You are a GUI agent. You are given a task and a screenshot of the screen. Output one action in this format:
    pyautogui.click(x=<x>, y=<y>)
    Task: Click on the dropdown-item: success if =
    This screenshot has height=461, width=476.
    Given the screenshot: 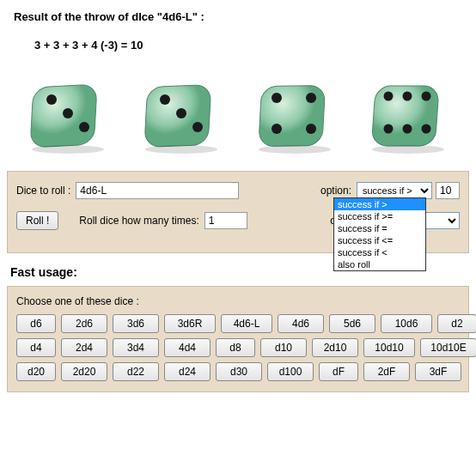 What is the action you would take?
    pyautogui.click(x=380, y=228)
    